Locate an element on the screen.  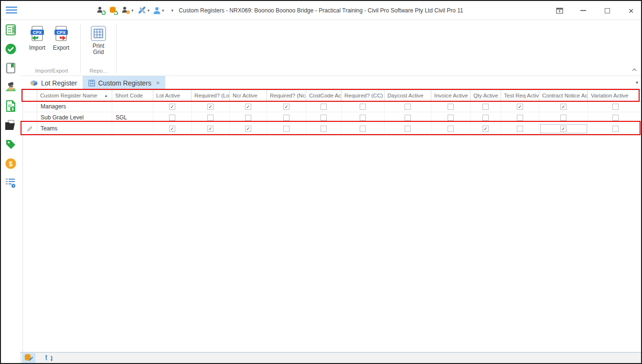
export-button: CPX Export is located at coordinates (61, 38).